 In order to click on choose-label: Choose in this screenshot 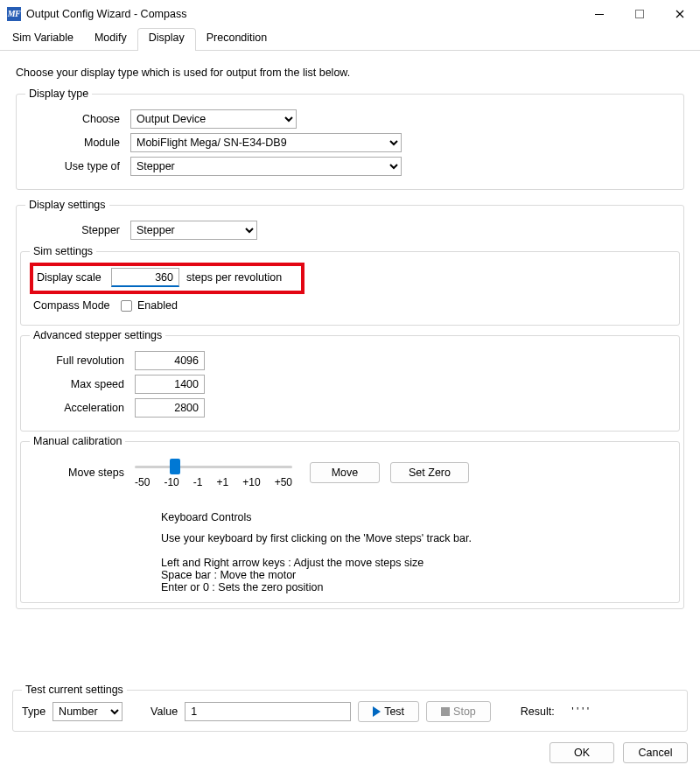, I will do `click(78, 119)`.